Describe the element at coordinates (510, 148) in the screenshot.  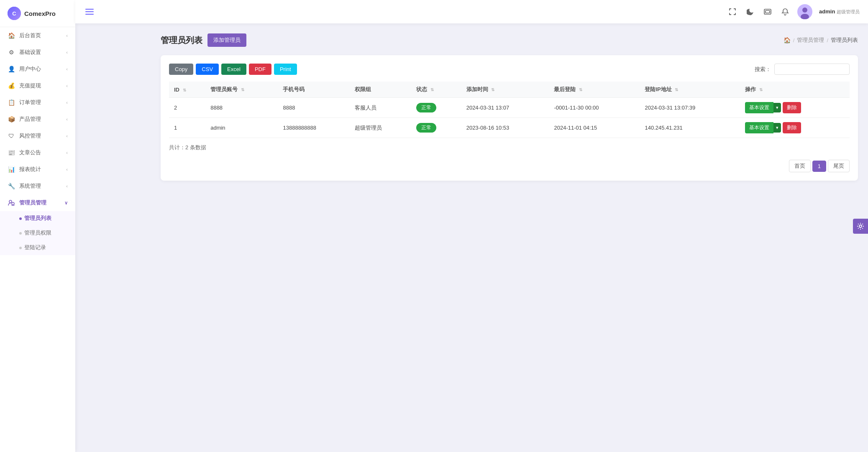
I see `total-count: 共计：2 条数据` at that location.